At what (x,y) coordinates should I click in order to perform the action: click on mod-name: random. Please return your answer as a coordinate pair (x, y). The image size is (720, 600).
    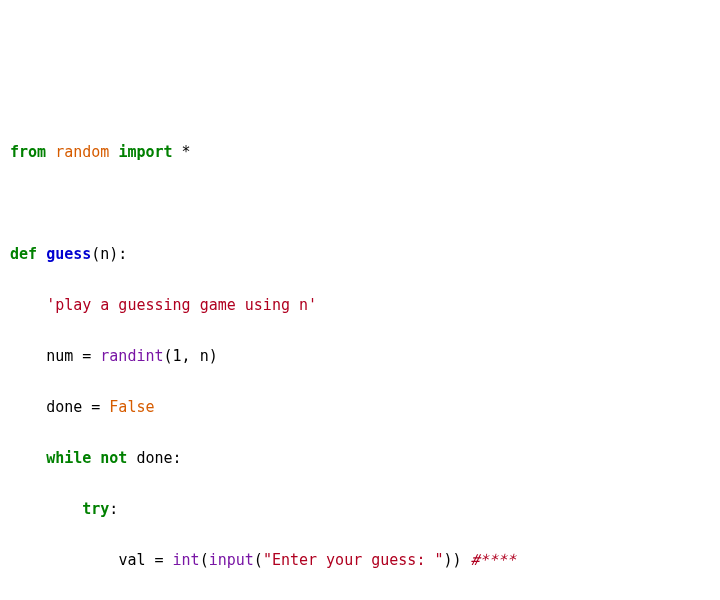
    Looking at the image, I should click on (82, 152).